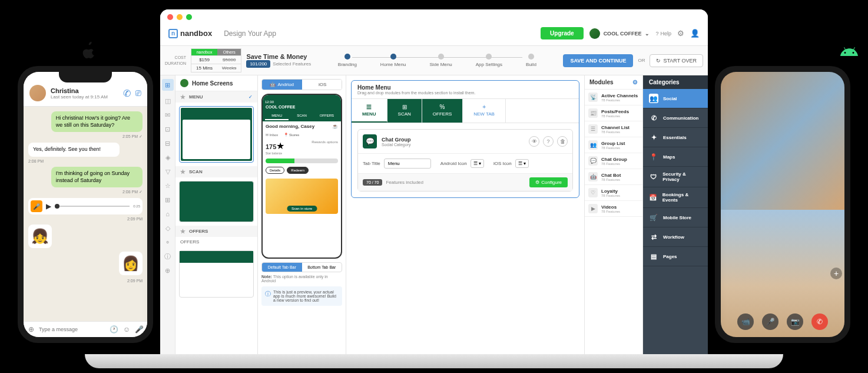  What do you see at coordinates (614, 193) in the screenshot?
I see `module-item: ♡Loyalty78 Features` at bounding box center [614, 193].